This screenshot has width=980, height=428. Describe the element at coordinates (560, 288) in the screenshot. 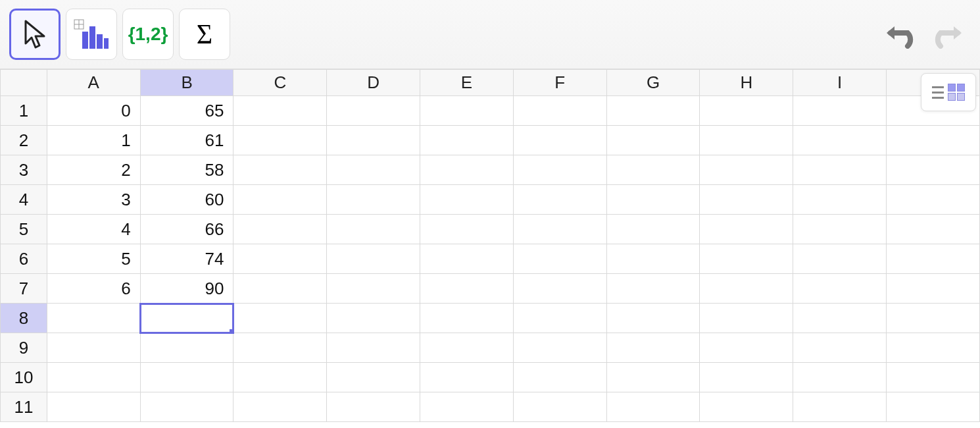

I see `cell-F7` at that location.